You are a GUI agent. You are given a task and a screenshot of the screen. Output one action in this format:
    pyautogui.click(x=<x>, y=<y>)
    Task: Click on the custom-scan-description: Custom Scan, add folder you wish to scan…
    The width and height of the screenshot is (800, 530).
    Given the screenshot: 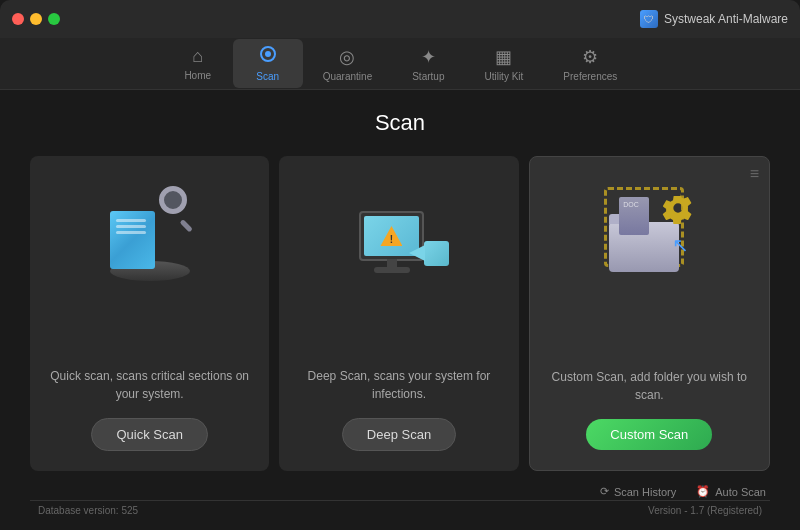 What is the action you would take?
    pyautogui.click(x=650, y=353)
    